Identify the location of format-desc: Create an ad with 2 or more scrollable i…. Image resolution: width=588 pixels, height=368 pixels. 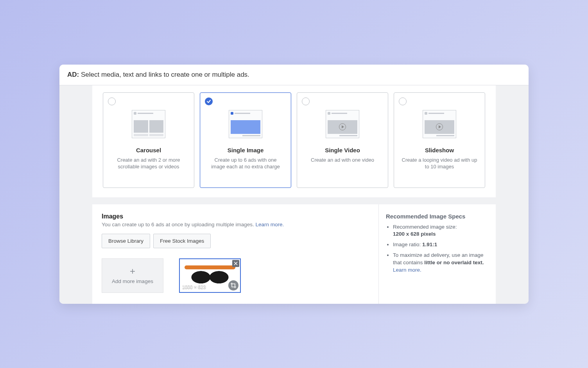
(149, 164).